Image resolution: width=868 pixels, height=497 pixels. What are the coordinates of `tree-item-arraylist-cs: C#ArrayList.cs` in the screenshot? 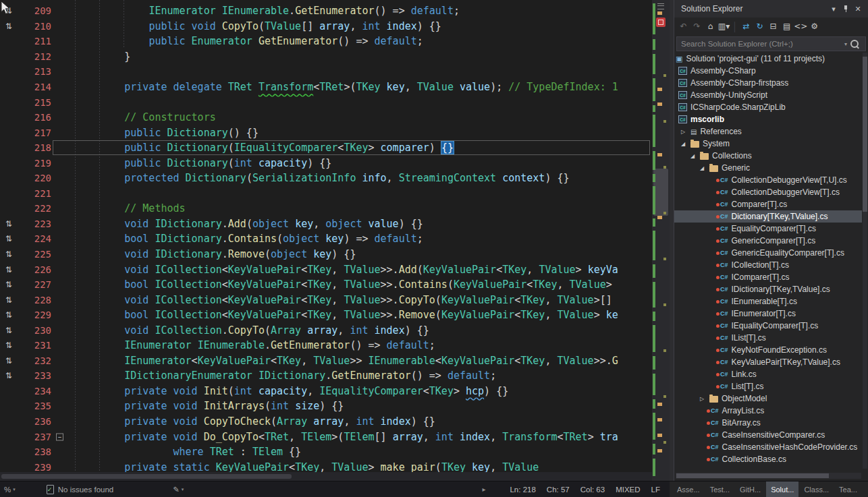 It's located at (768, 411).